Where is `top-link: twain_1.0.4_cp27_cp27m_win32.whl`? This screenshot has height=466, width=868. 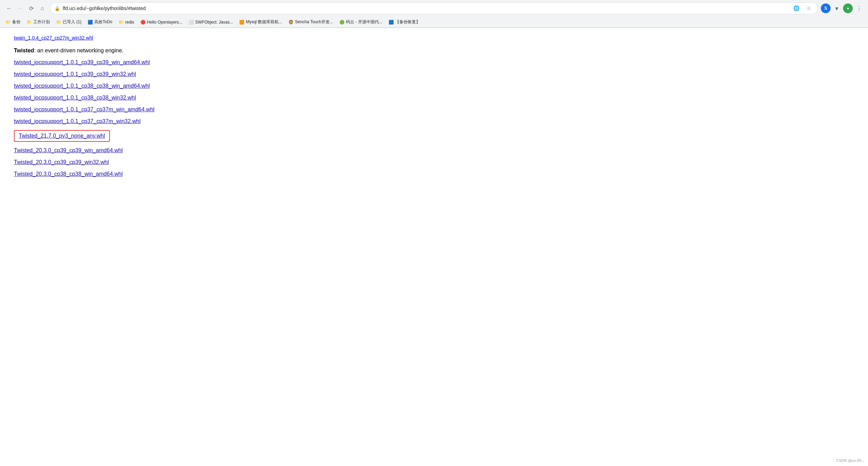
top-link: twain_1.0.4_cp27_cp27m_win32.whl is located at coordinates (156, 38).